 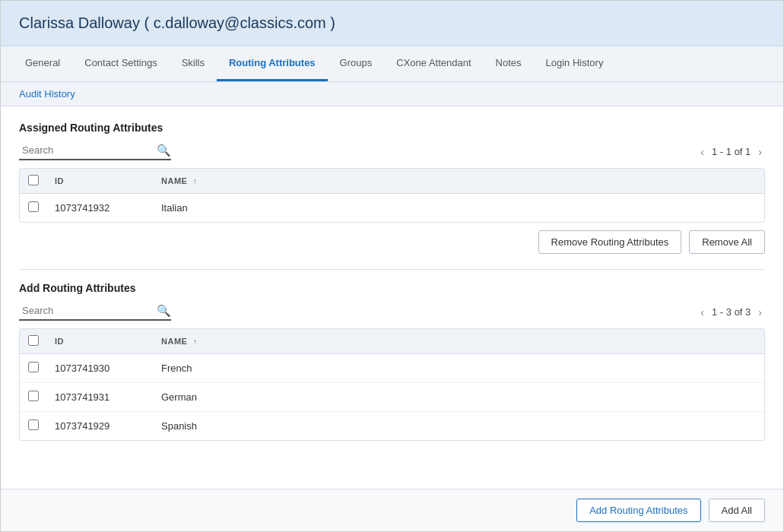 What do you see at coordinates (392, 128) in the screenshot?
I see `assigned-section-title: Assigned Routing Attributes` at bounding box center [392, 128].